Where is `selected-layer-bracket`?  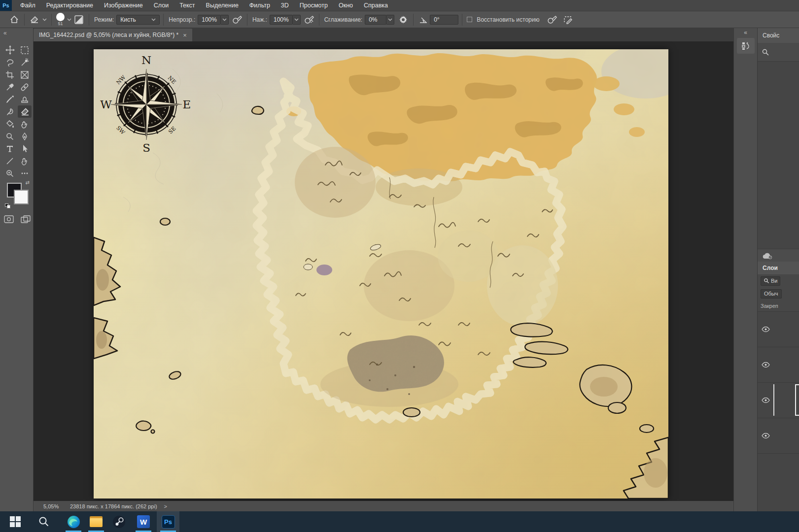 selected-layer-bracket is located at coordinates (797, 400).